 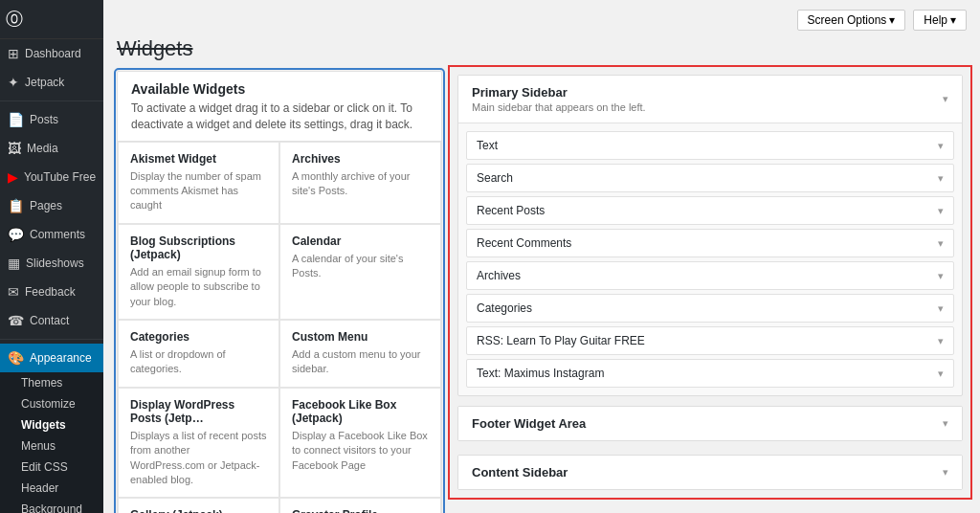 What do you see at coordinates (360, 505) in the screenshot?
I see `widget-gravatar: Gravatar Profile (Jetpack) Display a min…` at bounding box center [360, 505].